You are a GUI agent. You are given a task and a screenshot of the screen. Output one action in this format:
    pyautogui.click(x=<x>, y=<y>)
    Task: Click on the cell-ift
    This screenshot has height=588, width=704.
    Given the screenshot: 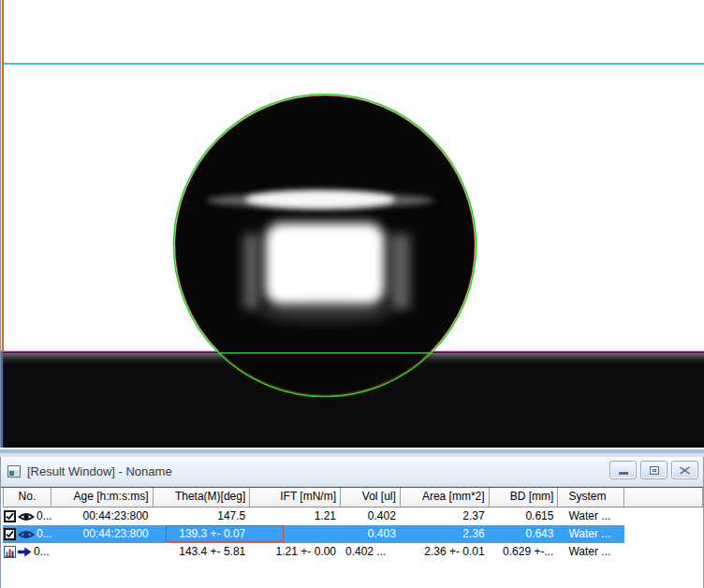 What is the action you would take?
    pyautogui.click(x=296, y=534)
    